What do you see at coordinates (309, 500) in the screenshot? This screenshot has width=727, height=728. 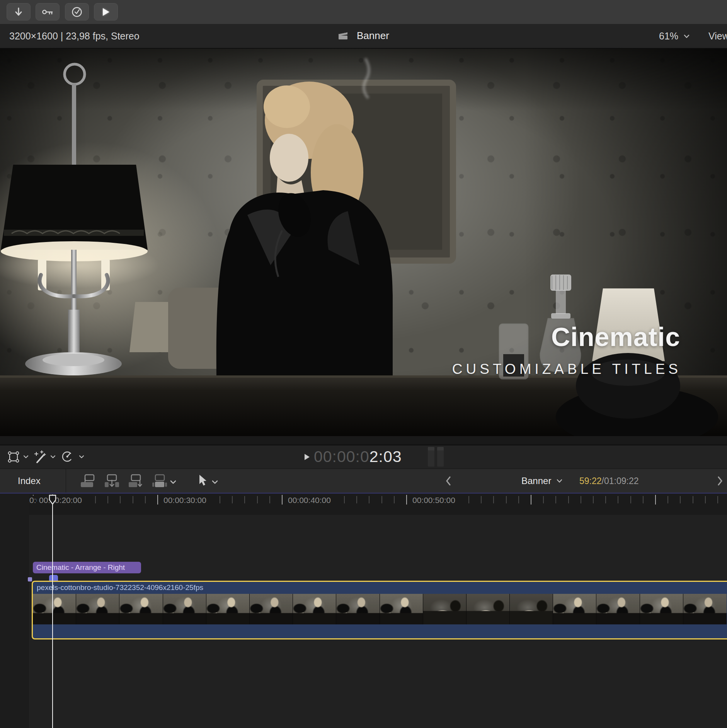 I see `ruler-label: 00:00:40:00` at bounding box center [309, 500].